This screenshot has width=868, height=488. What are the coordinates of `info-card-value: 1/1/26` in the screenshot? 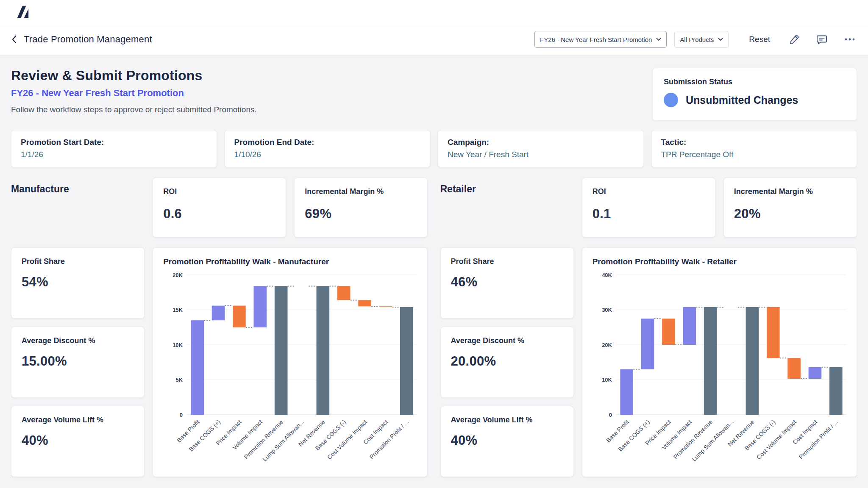 It's located at (114, 155).